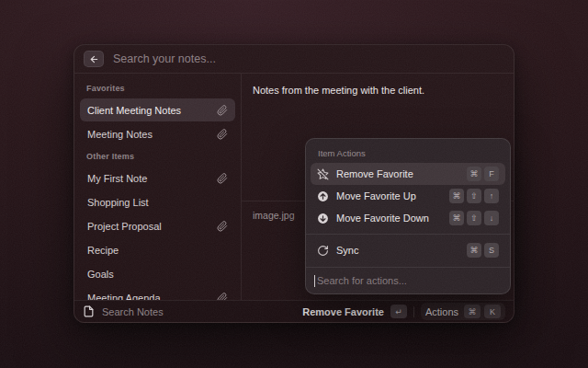  I want to click on shortcut-keys: ⌘ F, so click(483, 174).